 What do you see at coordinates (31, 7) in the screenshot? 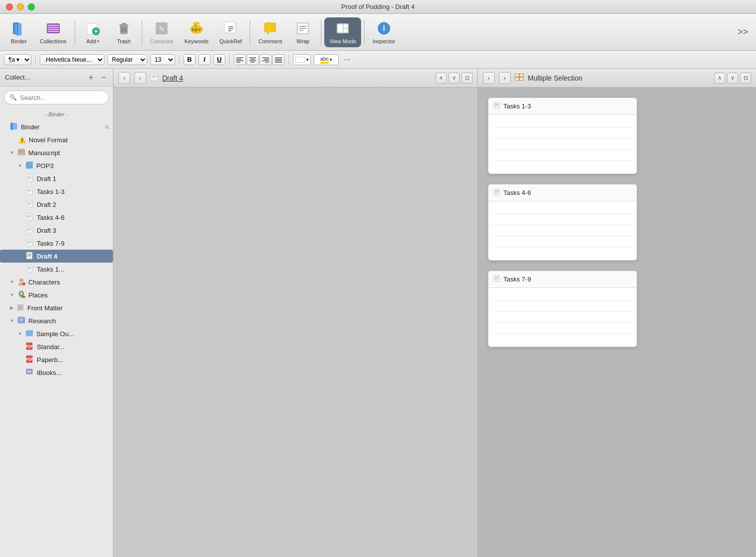
I see `maximize-button` at bounding box center [31, 7].